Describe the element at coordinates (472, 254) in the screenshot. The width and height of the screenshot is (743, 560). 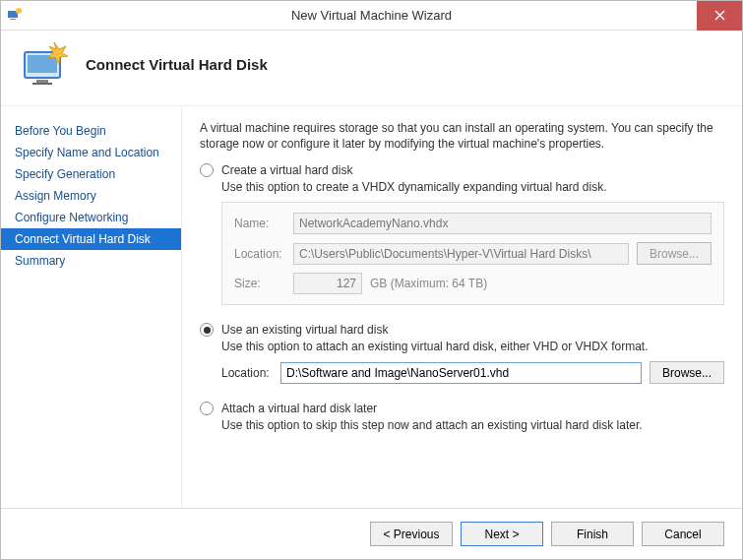
I see `create-fieldbox: Name: Location: Browse... Size: GB (Maxi…` at that location.